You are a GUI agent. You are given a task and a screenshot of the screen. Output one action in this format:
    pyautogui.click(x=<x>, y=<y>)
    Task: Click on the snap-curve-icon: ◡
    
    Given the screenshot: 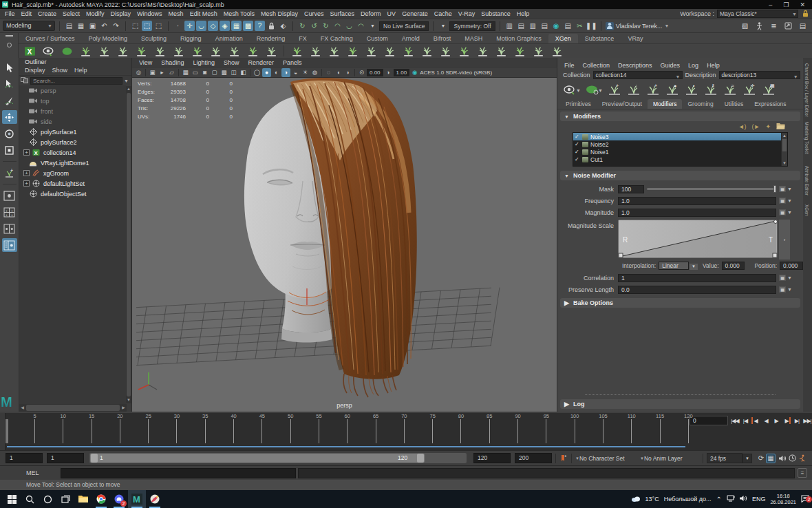 What is the action you would take?
    pyautogui.click(x=201, y=26)
    